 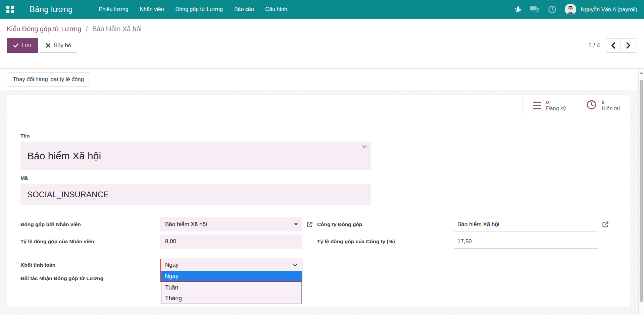 What do you see at coordinates (603, 105) in the screenshot?
I see `stat-button-current: 0 Hiện tại` at bounding box center [603, 105].